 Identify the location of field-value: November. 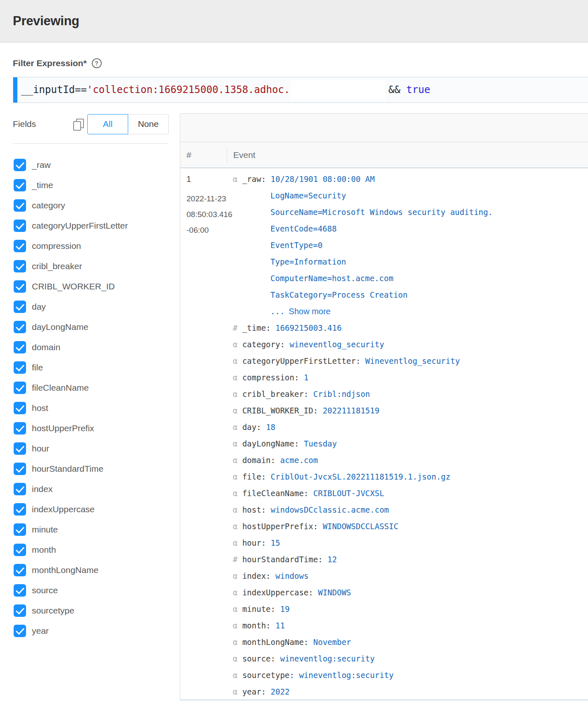
(332, 642).